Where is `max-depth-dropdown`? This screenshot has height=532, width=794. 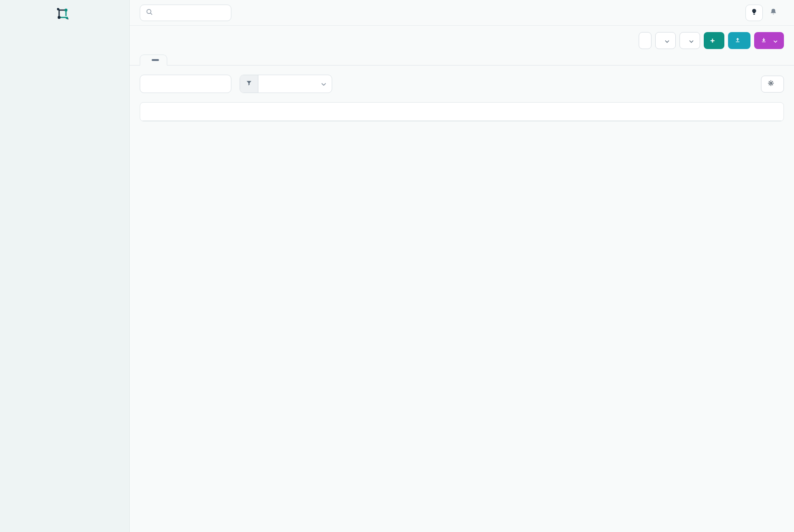
max-depth-dropdown is located at coordinates (665, 40).